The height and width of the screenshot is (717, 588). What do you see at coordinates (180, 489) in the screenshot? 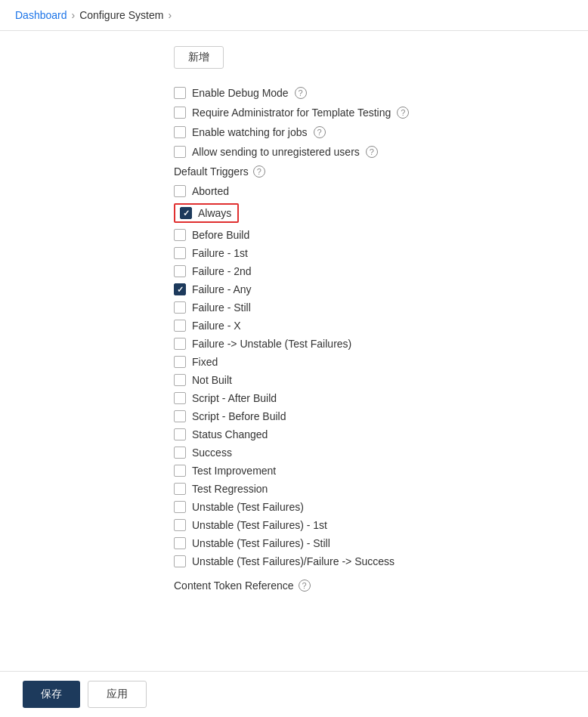
I see `test-regression-checkbox` at bounding box center [180, 489].